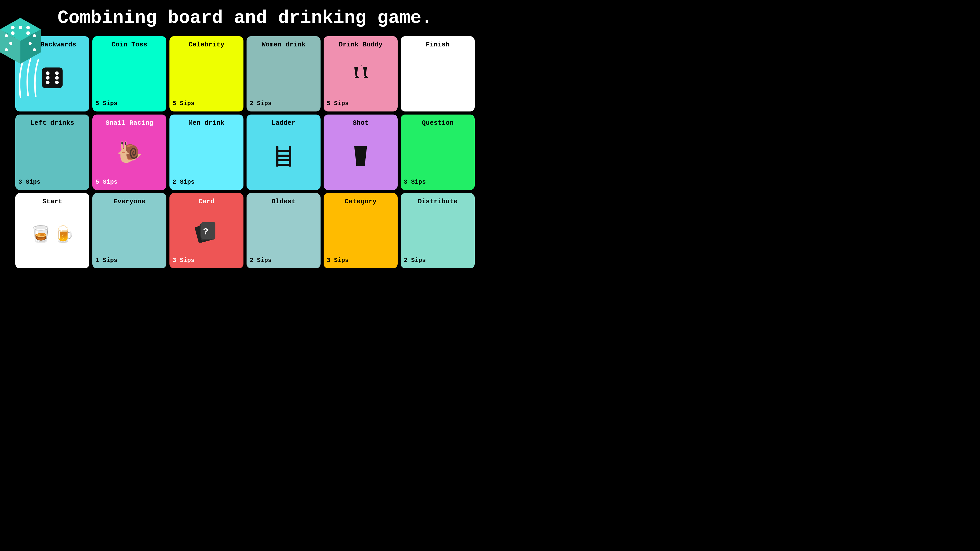 The height and width of the screenshot is (551, 980). Describe the element at coordinates (129, 202) in the screenshot. I see `card-title: Everyone` at that location.